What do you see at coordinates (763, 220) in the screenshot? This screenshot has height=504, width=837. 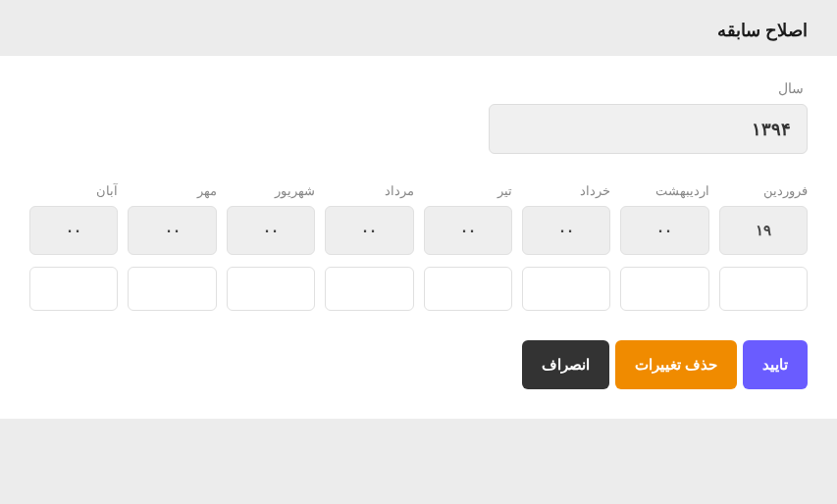 I see `month-col: فروردین ۱۹` at bounding box center [763, 220].